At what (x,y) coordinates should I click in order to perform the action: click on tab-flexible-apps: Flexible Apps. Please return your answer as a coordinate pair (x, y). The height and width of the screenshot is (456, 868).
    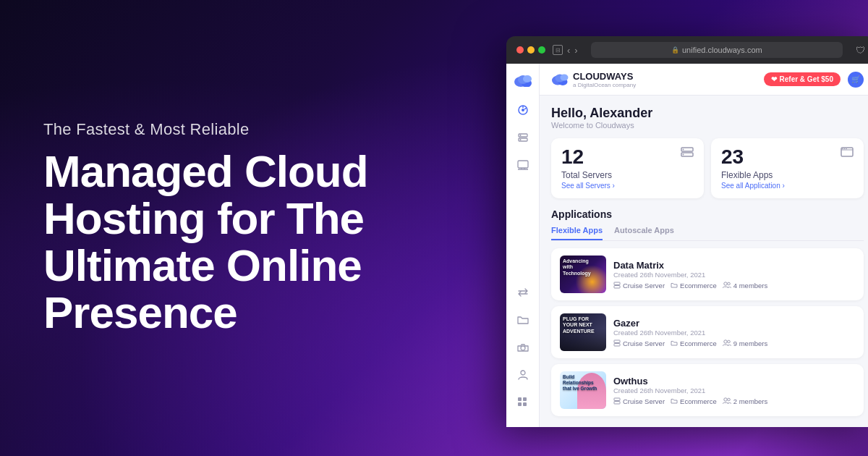
    Looking at the image, I should click on (577, 233).